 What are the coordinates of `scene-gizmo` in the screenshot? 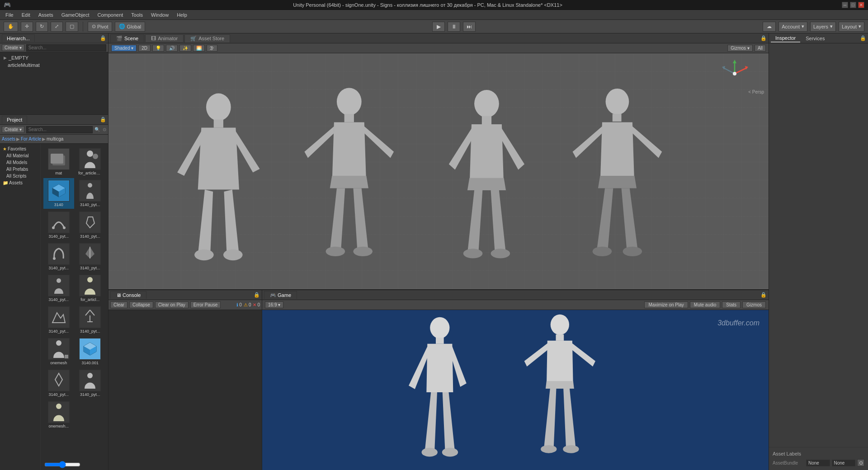 It's located at (735, 74).